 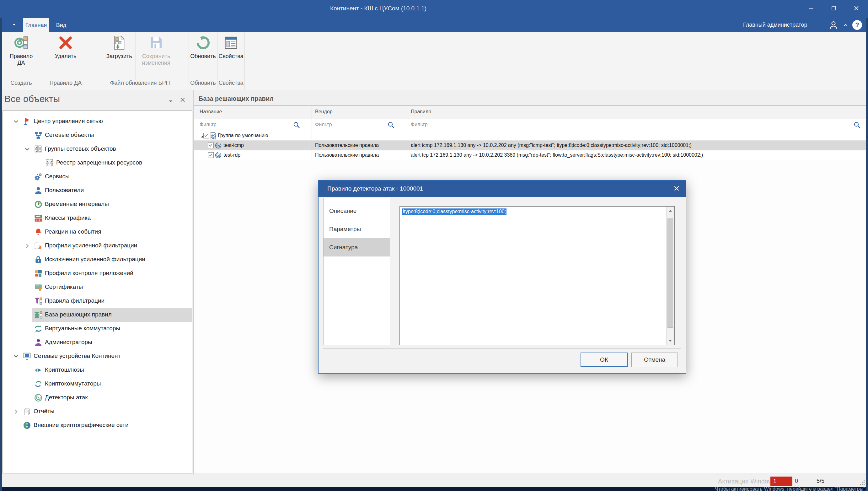 I want to click on tree-item-group-docs: Группы сетевых объектов, so click(x=97, y=149).